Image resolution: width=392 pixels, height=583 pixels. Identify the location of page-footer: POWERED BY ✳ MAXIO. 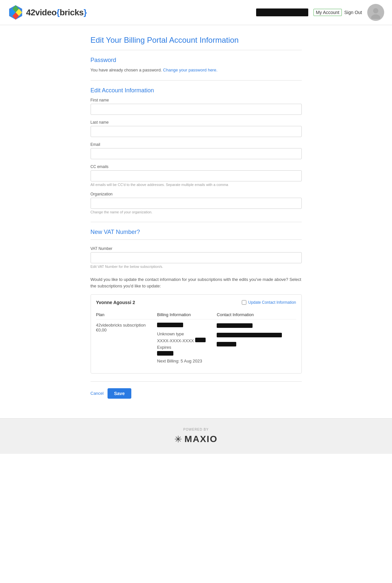
(196, 436).